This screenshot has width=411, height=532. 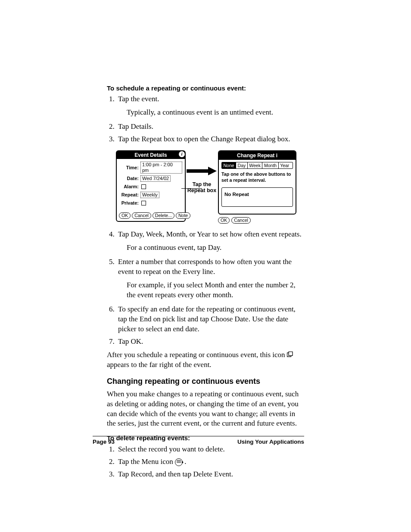 What do you see at coordinates (131, 341) in the screenshot?
I see `step-text: Tap OK.` at bounding box center [131, 341].